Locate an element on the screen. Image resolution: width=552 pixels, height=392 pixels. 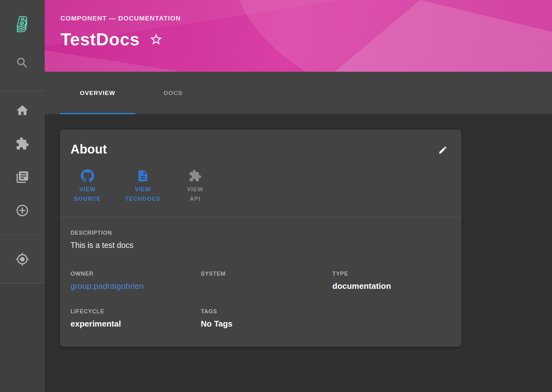
field-owner: OWNER group:padraigobrien is located at coordinates (136, 281).